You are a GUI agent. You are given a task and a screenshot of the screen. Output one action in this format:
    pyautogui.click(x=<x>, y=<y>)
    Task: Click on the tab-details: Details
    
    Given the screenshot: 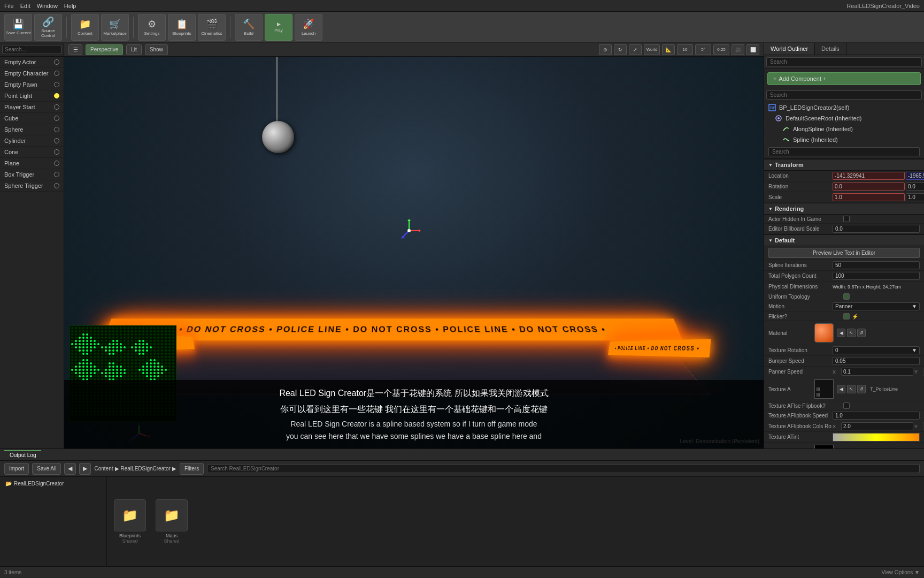 What is the action you would take?
    pyautogui.click(x=831, y=49)
    